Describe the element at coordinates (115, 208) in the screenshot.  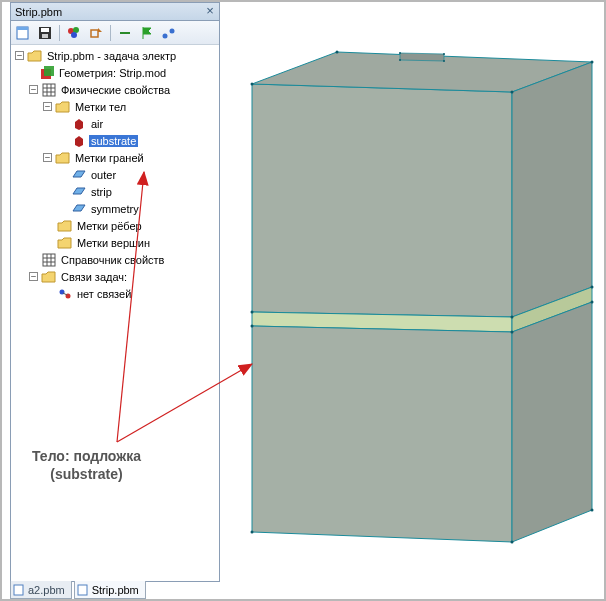
I see `tree-symmetry: symmetry` at that location.